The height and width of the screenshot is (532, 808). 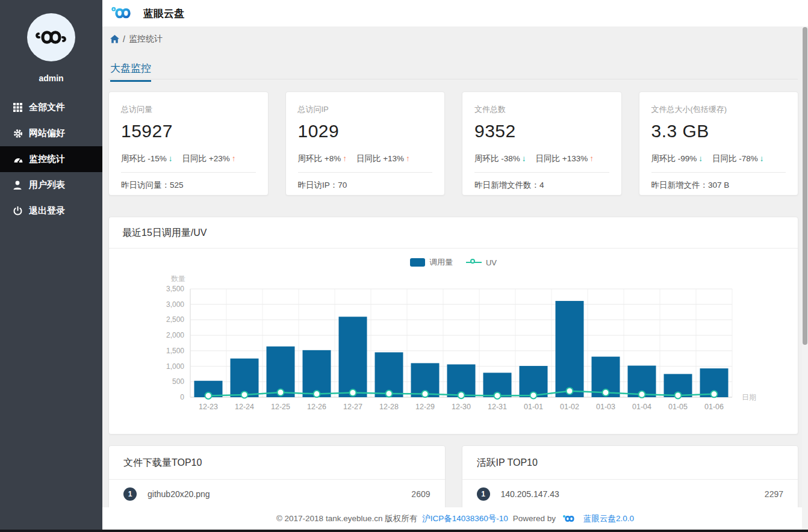 What do you see at coordinates (630, 494) in the screenshot?
I see `list-item: 1 140.205.147.43 2297` at bounding box center [630, 494].